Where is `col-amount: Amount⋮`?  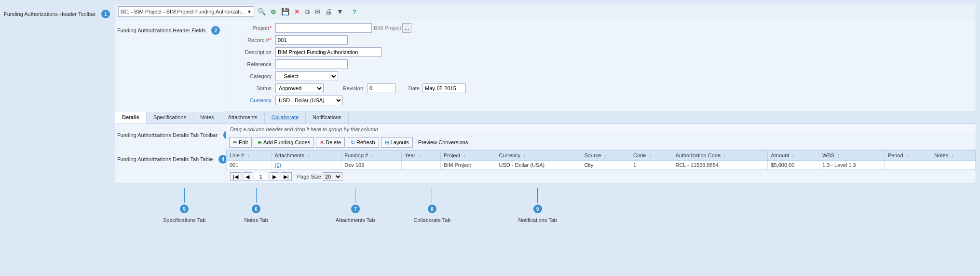
col-amount: Amount⋮ is located at coordinates (794, 155).